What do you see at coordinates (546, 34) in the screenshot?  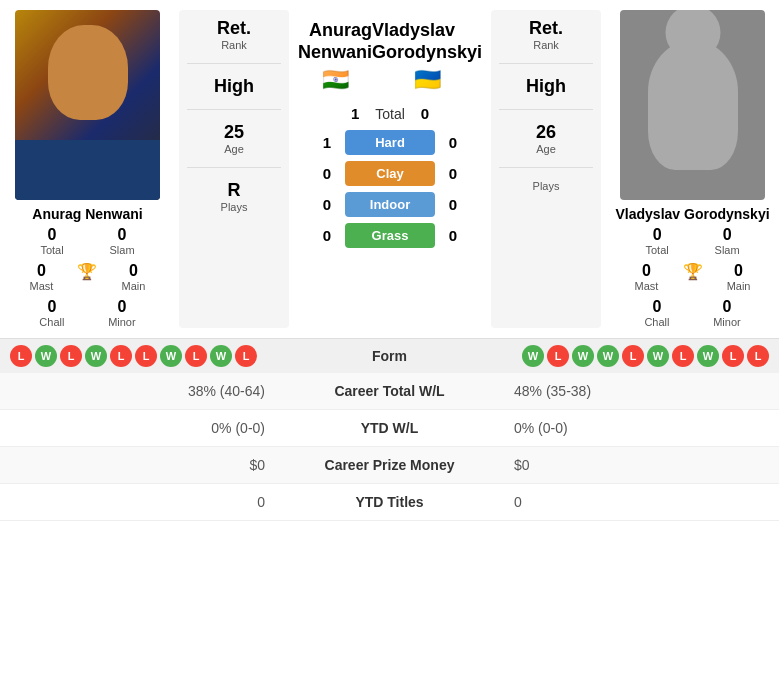 I see `card-rank-right: Ret. Rank` at bounding box center [546, 34].